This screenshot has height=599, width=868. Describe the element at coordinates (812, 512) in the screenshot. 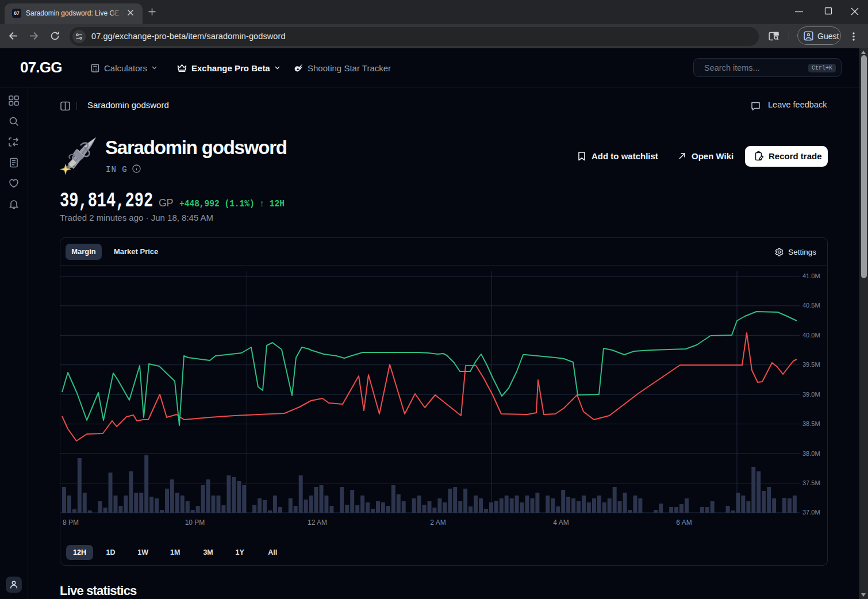

I see `svg-text: 37.0M` at that location.